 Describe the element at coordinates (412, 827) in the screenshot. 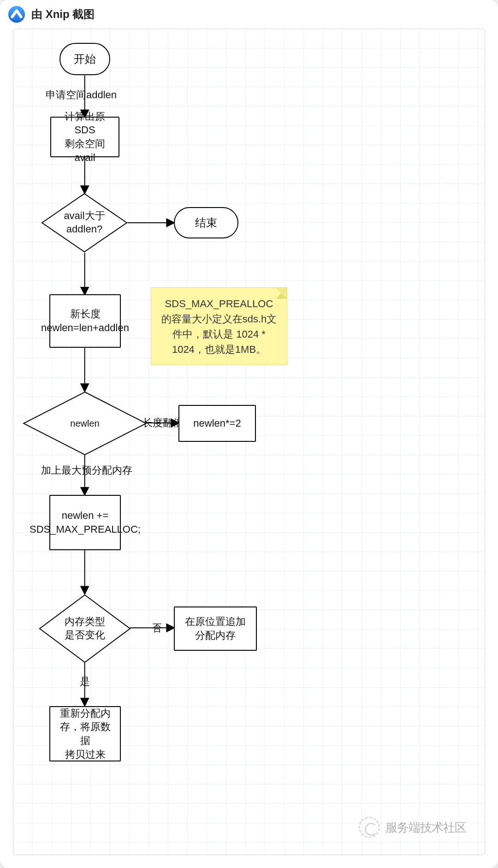

I see `watermark: 服务端技术社区` at that location.